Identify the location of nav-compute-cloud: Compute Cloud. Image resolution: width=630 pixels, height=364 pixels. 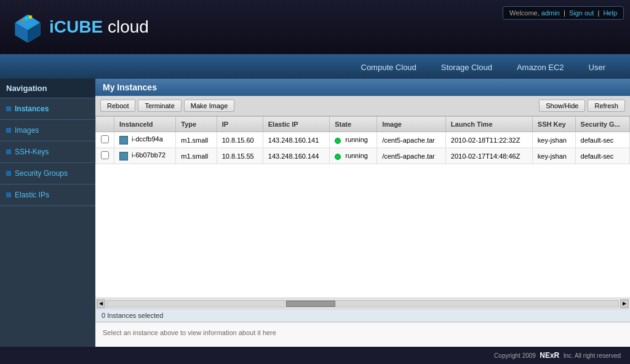
(389, 68).